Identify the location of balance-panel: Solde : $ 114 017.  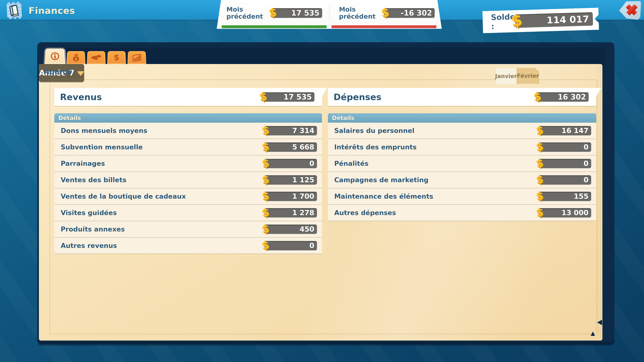
(540, 20).